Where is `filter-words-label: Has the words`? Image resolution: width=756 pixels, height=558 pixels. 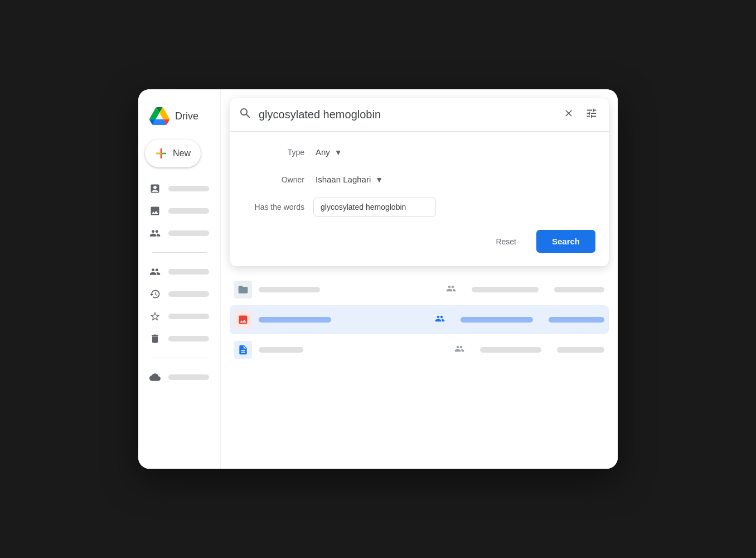
filter-words-label: Has the words is located at coordinates (274, 207).